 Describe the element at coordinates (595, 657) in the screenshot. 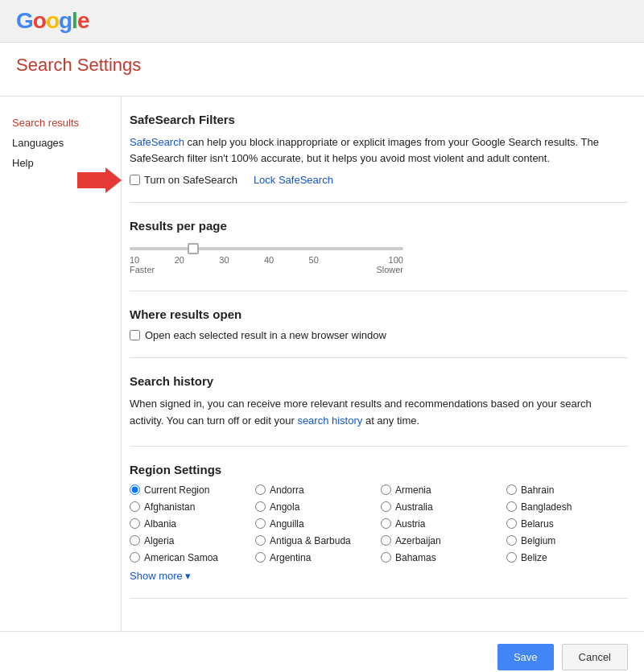

I see `cancel-button: Cancel` at that location.